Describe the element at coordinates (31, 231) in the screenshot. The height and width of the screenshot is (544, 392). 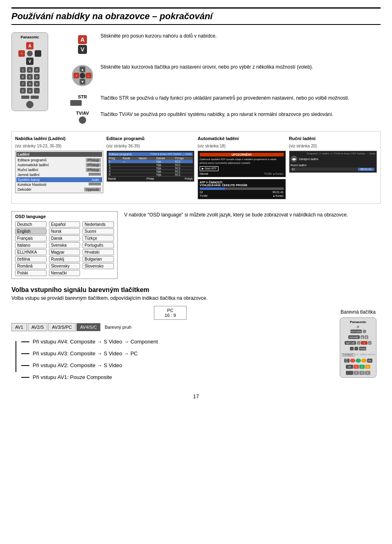
I see `osd-lang-english: English` at that location.